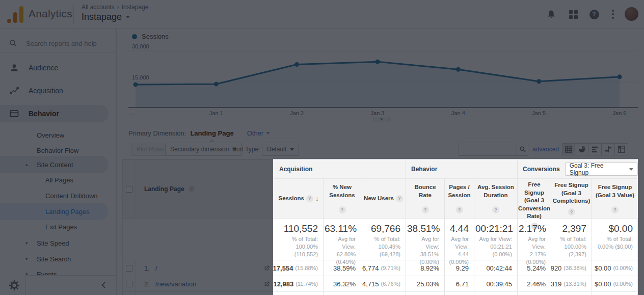 This screenshot has height=295, width=644. What do you see at coordinates (212, 133) in the screenshot?
I see `primary-dimension-landing-page: Landing Page` at bounding box center [212, 133].